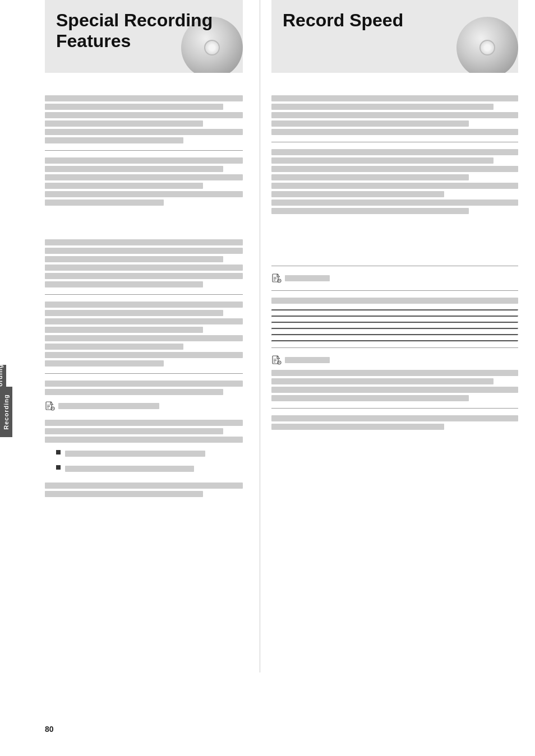 Image resolution: width=535 pixels, height=756 pixels. Describe the element at coordinates (144, 406) in the screenshot. I see `left-note-row` at that location.